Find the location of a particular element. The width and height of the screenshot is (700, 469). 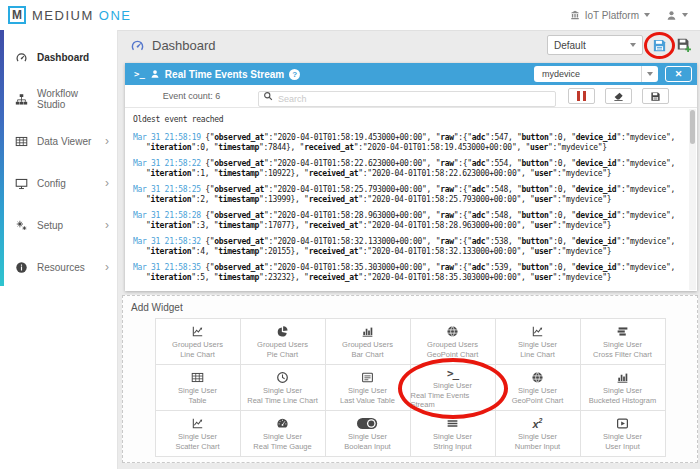

user-icon is located at coordinates (672, 16).